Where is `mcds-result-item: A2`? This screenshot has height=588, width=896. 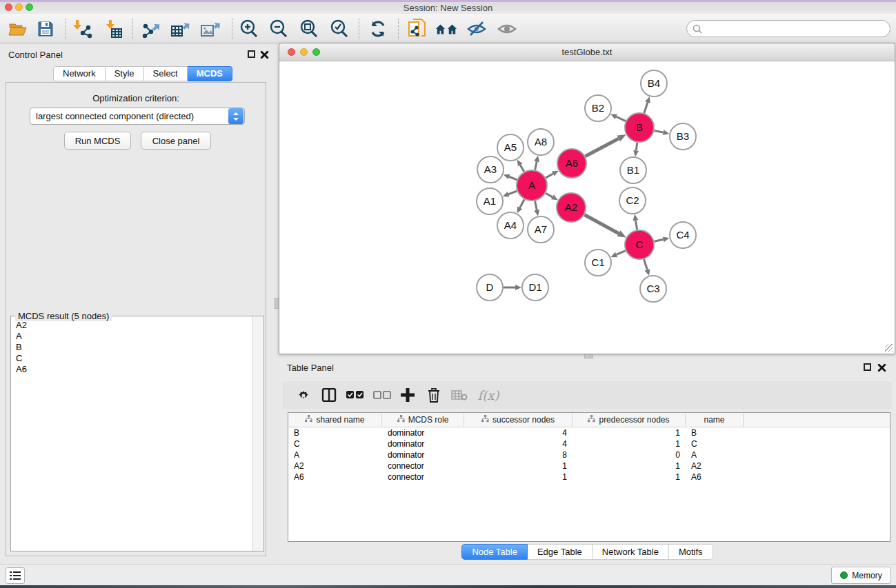
mcds-result-item: A2 is located at coordinates (132, 325).